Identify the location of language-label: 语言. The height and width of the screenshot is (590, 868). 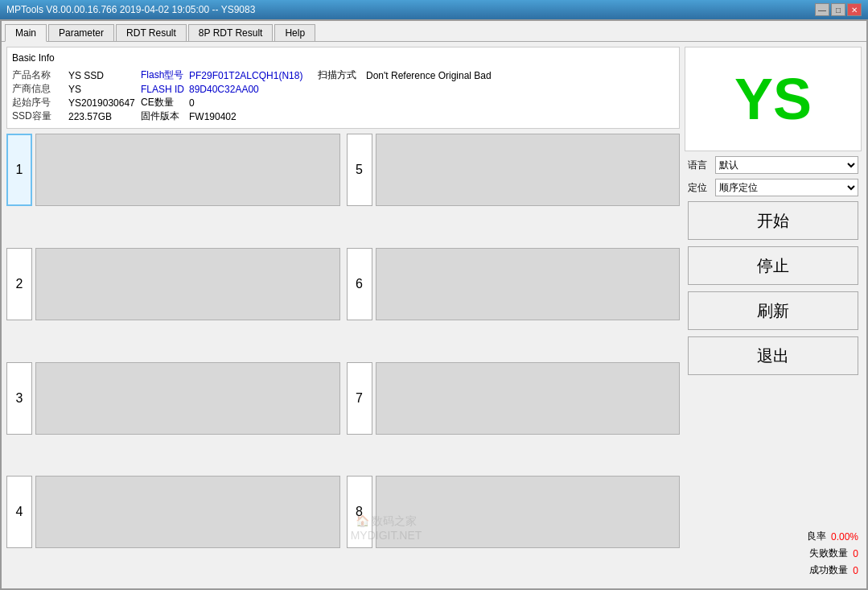
(699, 166).